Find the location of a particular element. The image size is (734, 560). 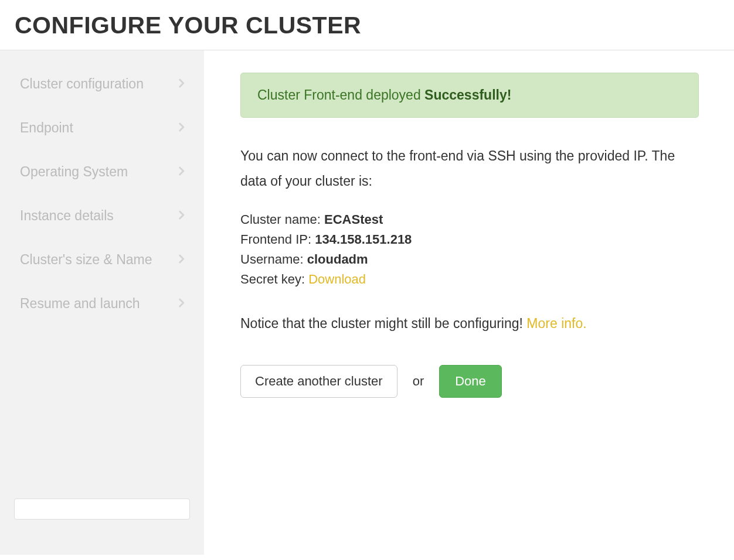

cluster-details: Cluster name: ECAStest Frontend IP: 134.… is located at coordinates (470, 250).